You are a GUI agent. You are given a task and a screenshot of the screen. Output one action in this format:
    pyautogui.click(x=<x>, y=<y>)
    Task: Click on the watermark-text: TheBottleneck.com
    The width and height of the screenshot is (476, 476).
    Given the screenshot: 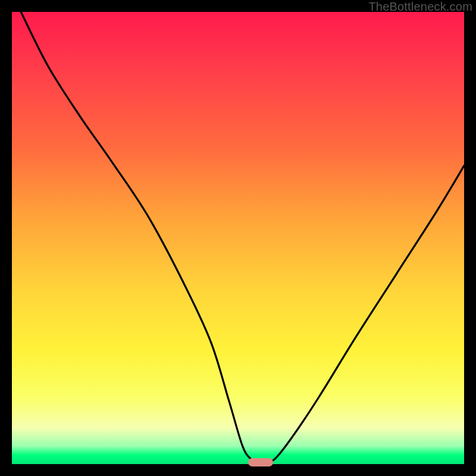 What is the action you would take?
    pyautogui.click(x=420, y=7)
    